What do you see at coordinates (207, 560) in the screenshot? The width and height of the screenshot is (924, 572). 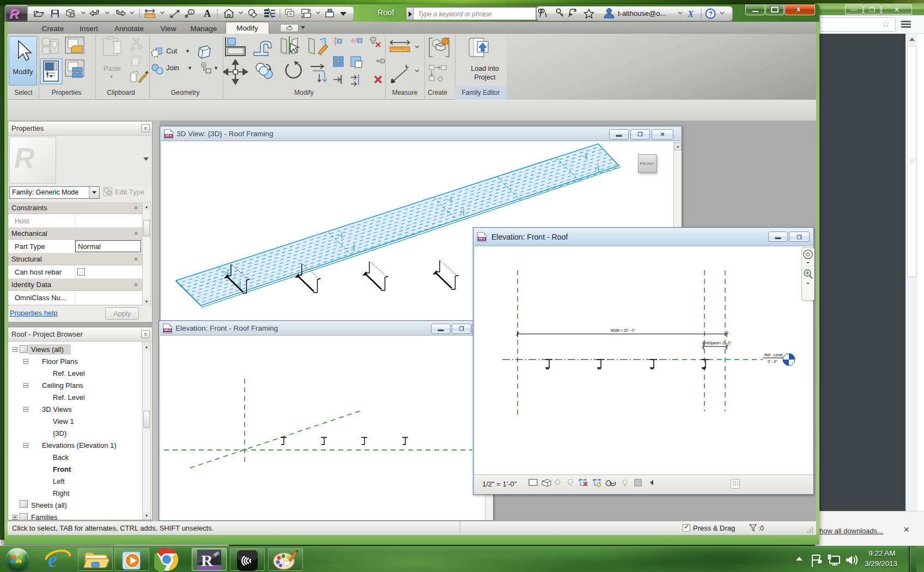 I see `svg-text: R` at bounding box center [207, 560].